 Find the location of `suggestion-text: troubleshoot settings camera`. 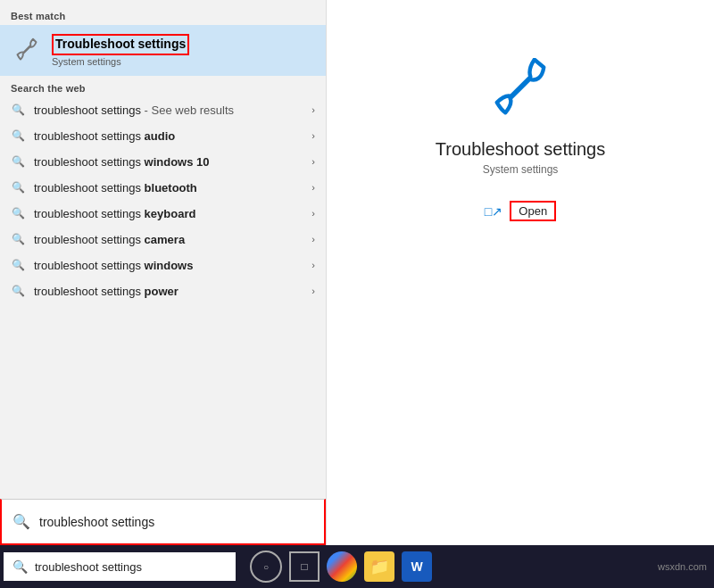

suggestion-text: troubleshoot settings camera is located at coordinates (109, 239).